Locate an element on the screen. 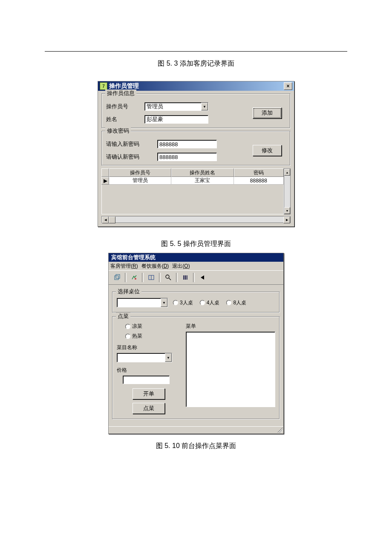 The image size is (392, 555). row-indicator-icon: ▶ is located at coordinates (105, 181).